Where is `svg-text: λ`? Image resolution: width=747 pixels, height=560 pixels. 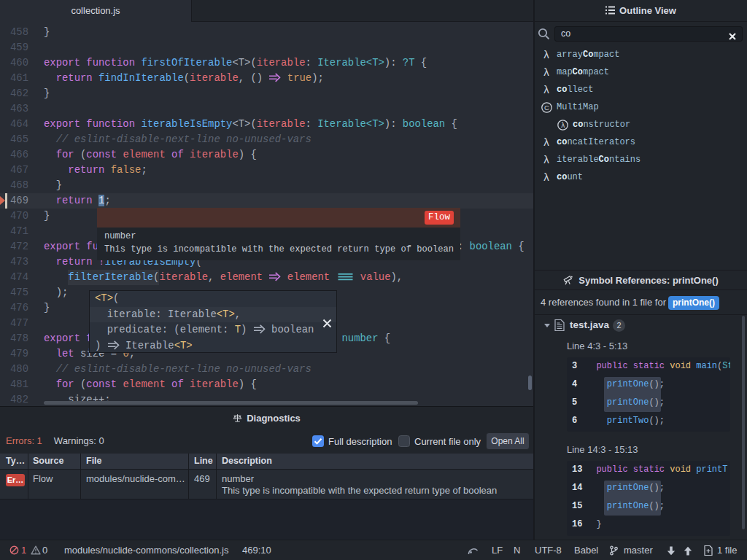 svg-text: λ is located at coordinates (563, 125).